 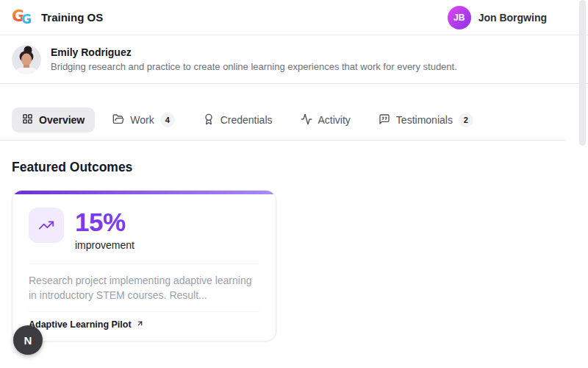 I want to click on tab-work: Work 4, so click(x=143, y=120).